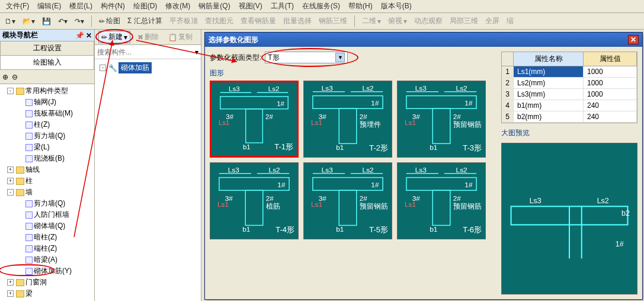 Image resolution: width=644 pixels, height=301 pixels. What do you see at coordinates (47, 91) in the screenshot?
I see `tree-node: - 常用构件类型` at bounding box center [47, 91].